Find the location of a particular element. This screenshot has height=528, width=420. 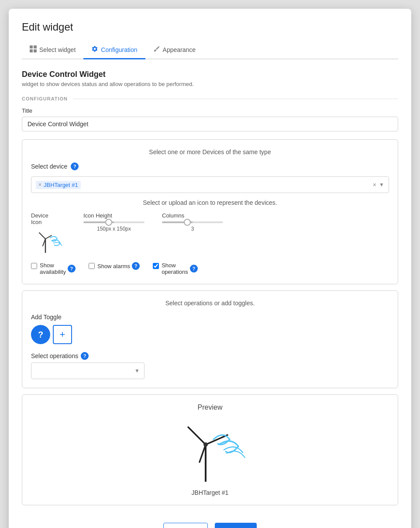

device-card-header: Select one or more Devices of the same t… is located at coordinates (210, 152).